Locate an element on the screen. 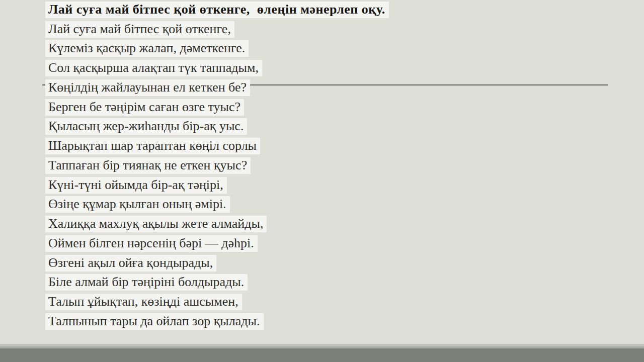 The width and height of the screenshot is (644, 362). poem-line-text: Өзгені ақыл ойға қондырады, is located at coordinates (131, 263).